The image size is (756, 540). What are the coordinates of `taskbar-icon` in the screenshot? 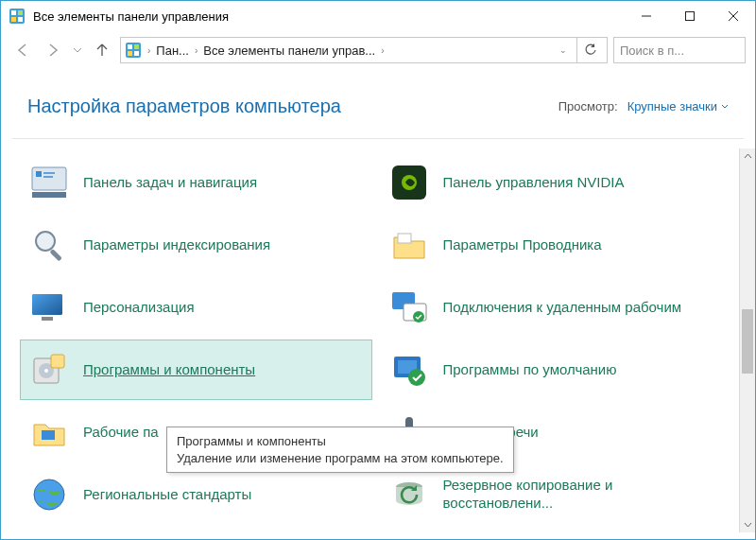 It's located at (49, 183).